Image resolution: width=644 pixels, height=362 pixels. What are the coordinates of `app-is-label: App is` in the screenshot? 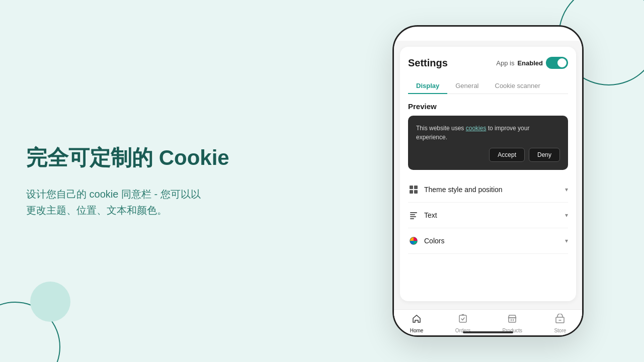 It's located at (505, 63).